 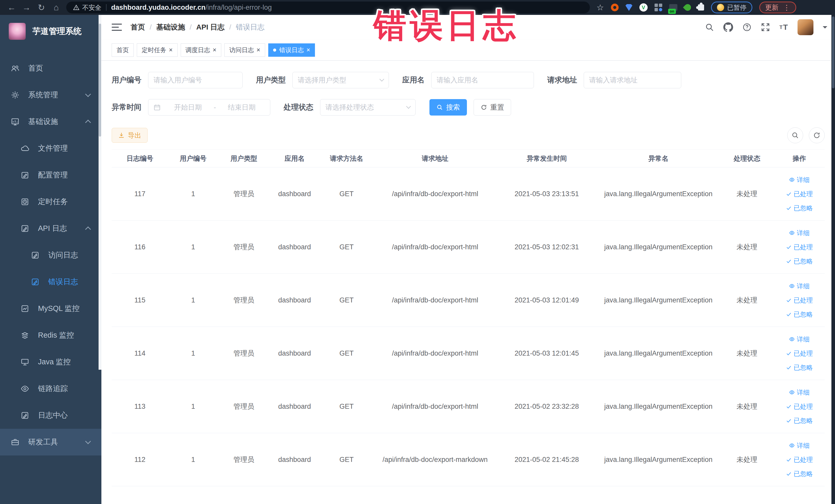 I want to click on app-logo: 芋道管理系统, so click(x=51, y=31).